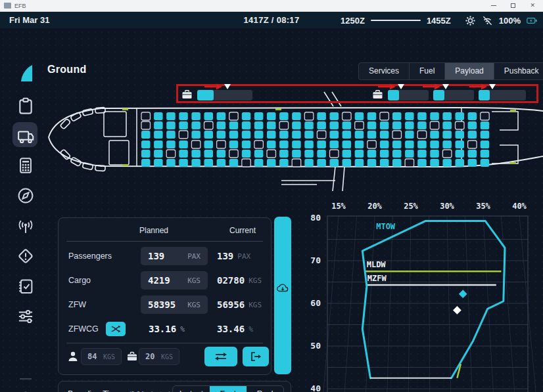 Image resolution: width=543 pixels, height=392 pixels. What do you see at coordinates (116, 329) in the screenshot?
I see `randomize-cg-button` at bounding box center [116, 329].